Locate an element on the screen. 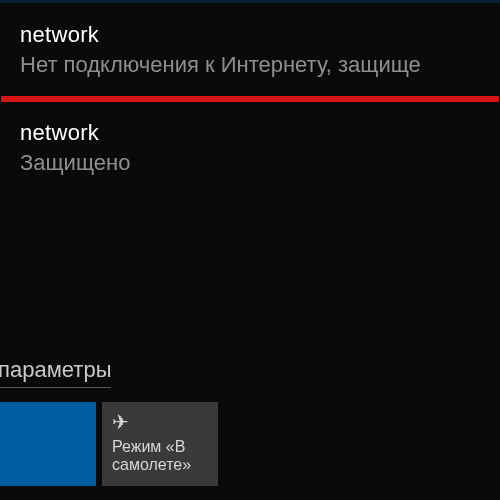 This screenshot has width=500, height=500. wifi-tile is located at coordinates (48, 444).